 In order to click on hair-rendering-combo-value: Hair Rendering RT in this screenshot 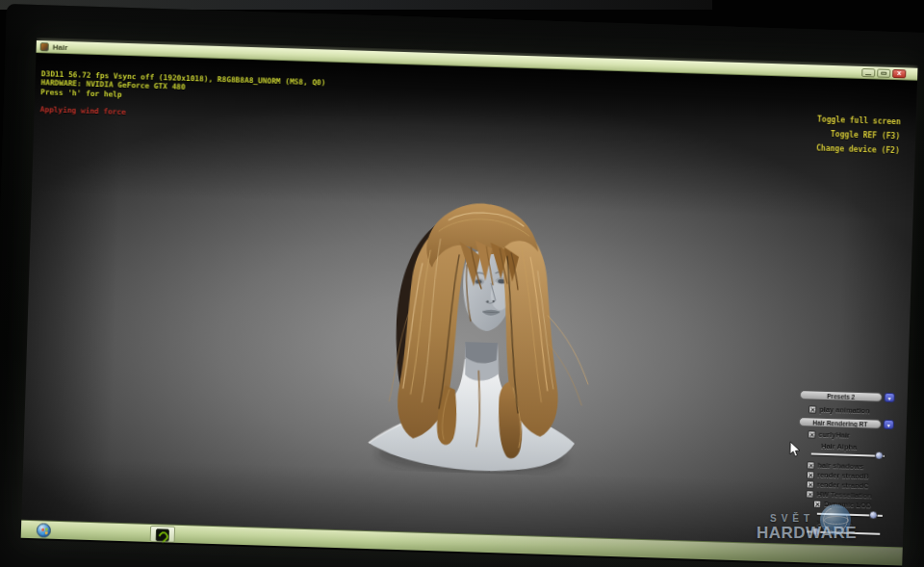, I will do `click(840, 424)`.